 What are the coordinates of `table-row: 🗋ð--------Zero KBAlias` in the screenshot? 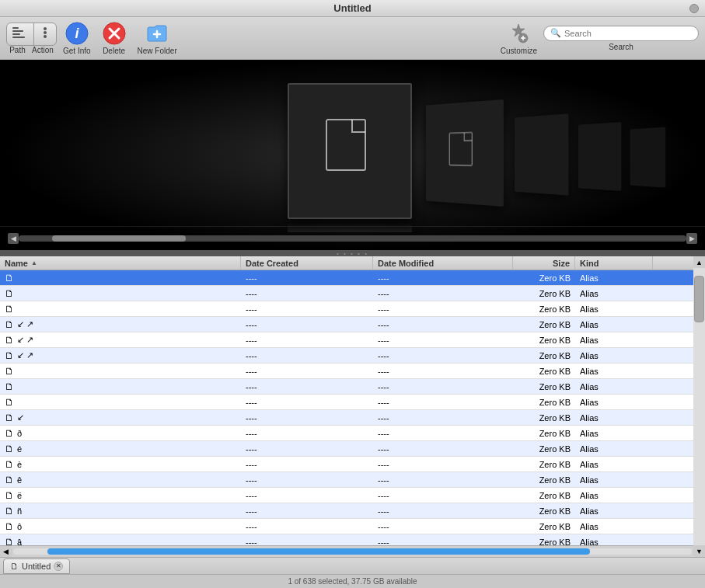 It's located at (353, 433).